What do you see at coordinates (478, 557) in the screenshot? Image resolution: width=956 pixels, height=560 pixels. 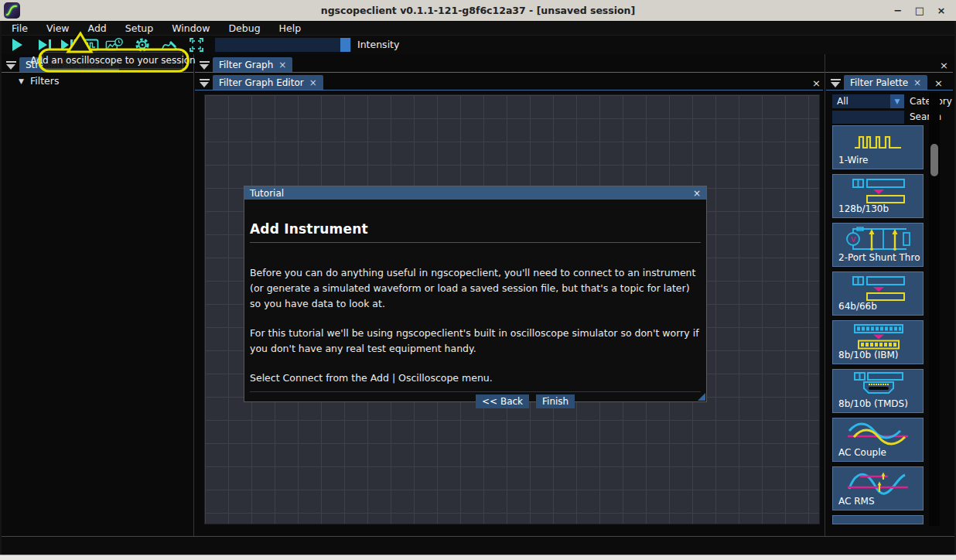 I see `window-bottom-edge` at bounding box center [478, 557].